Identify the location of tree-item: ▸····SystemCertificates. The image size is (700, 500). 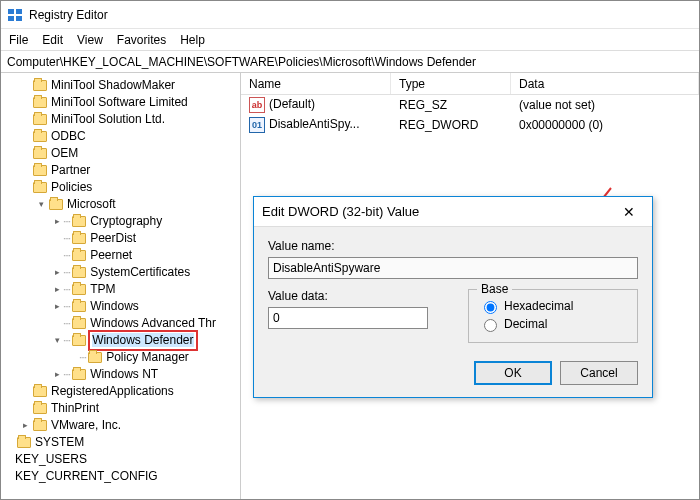
(122, 272).